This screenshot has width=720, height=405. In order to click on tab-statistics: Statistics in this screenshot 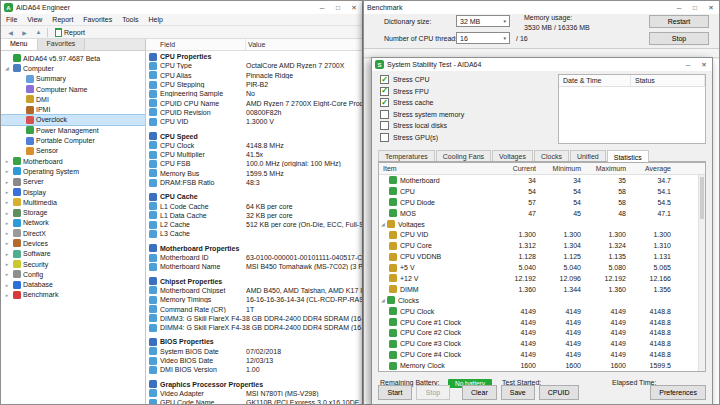, I will do `click(628, 156)`.